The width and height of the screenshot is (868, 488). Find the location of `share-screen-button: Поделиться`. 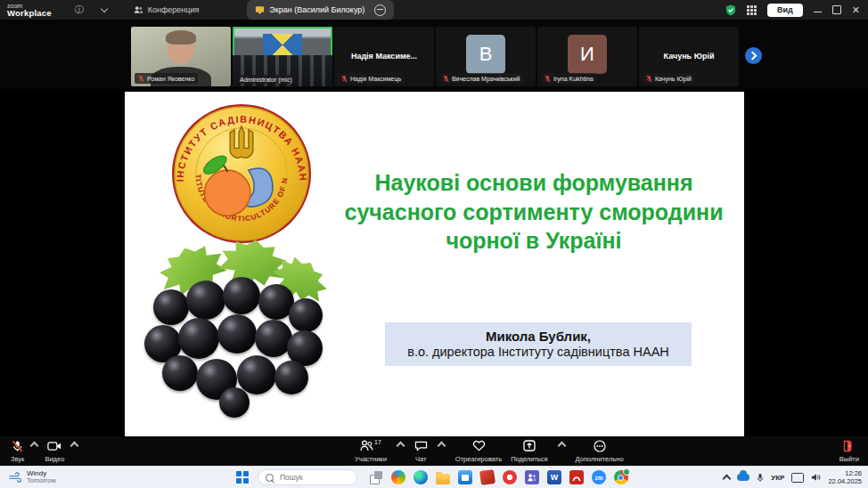

share-screen-button: Поделиться is located at coordinates (529, 451).